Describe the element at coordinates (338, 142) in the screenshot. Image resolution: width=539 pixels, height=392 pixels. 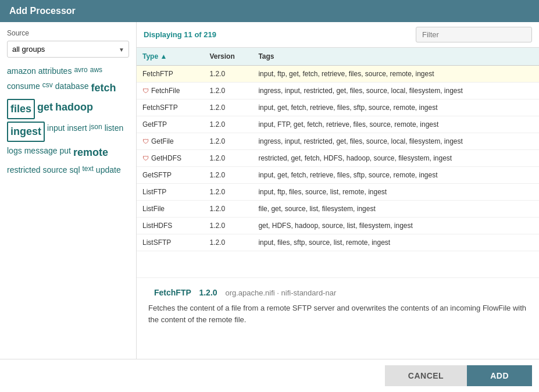
I see `table-row: 🛡GetFile1.2.0ingress, input, restricted,…` at that location.